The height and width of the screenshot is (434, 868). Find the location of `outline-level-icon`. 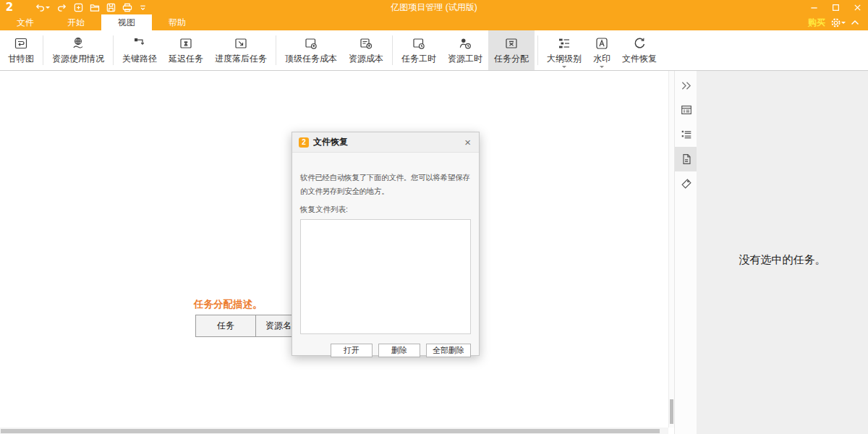

outline-level-icon is located at coordinates (564, 43).